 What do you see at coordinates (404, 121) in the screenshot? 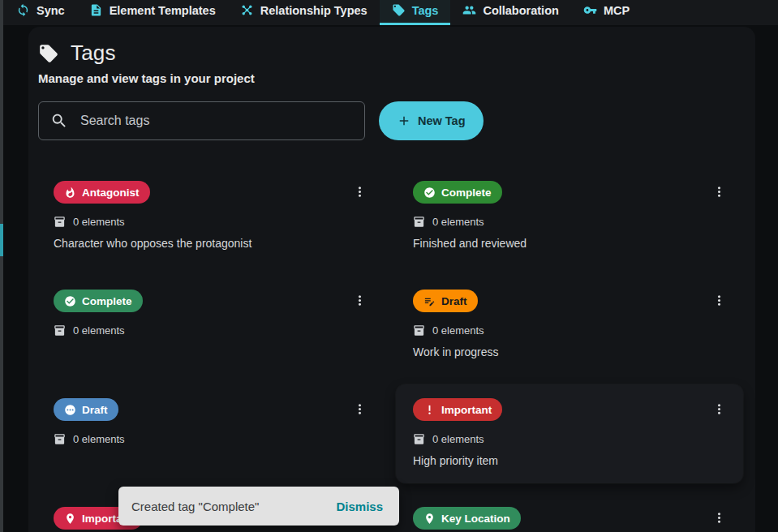
I see `plus-icon` at bounding box center [404, 121].